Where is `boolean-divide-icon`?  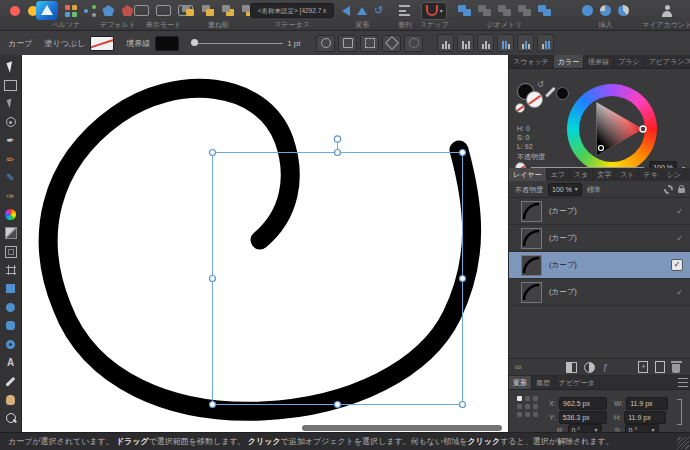
boolean-divide-icon is located at coordinates (524, 10).